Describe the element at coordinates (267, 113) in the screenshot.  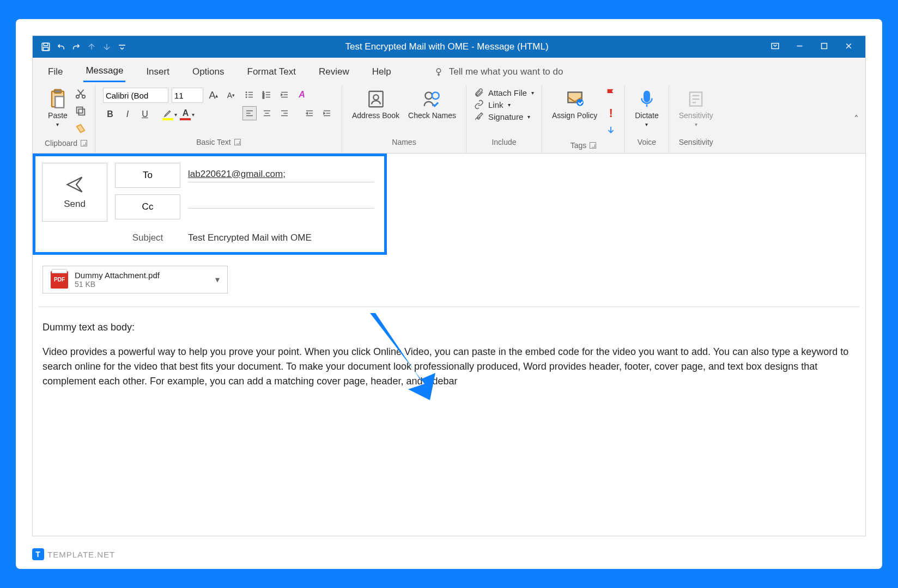
I see `align-center-icon` at that location.